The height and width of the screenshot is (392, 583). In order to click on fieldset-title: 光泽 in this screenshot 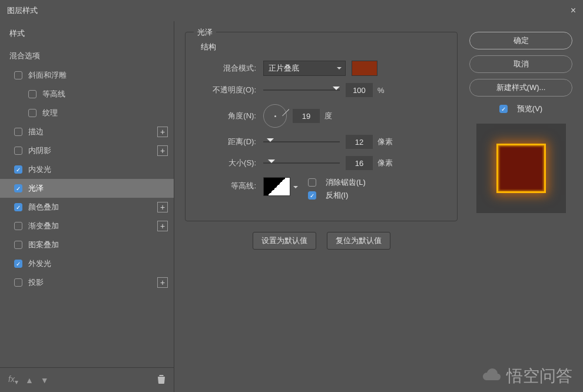, I will do `click(205, 32)`.